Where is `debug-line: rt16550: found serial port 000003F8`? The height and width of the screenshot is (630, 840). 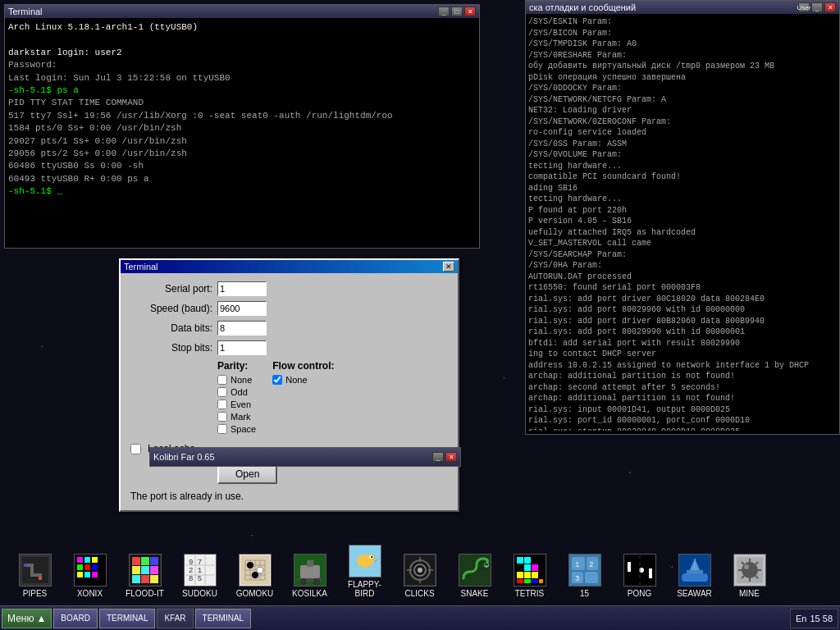 debug-line: rt16550: found serial port 000003F8 is located at coordinates (682, 288).